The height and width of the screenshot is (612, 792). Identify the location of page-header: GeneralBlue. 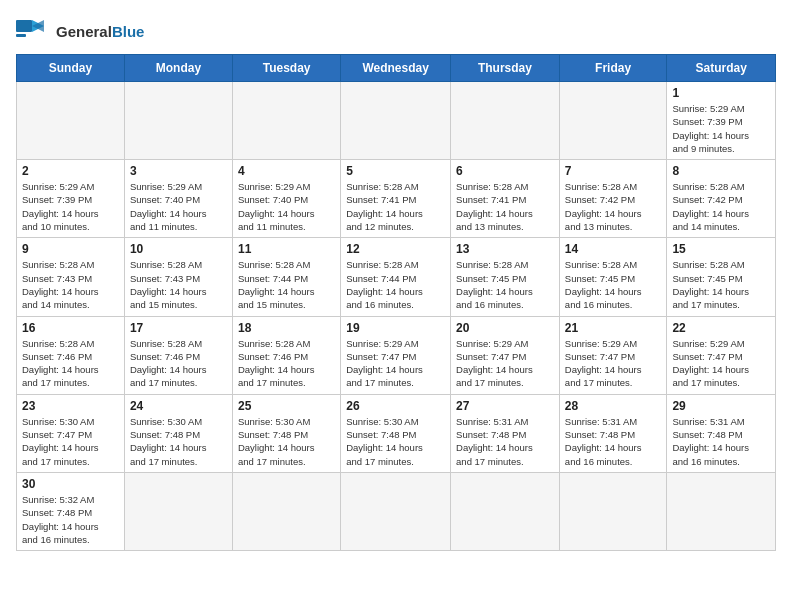
(396, 31).